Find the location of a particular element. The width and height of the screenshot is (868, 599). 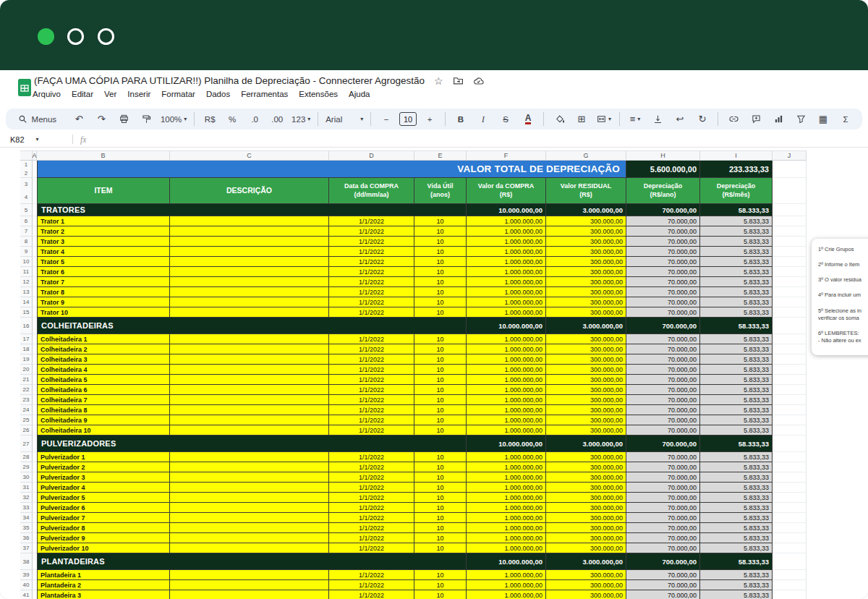

header-cell: Depreciação (R$/mês) is located at coordinates (736, 191).